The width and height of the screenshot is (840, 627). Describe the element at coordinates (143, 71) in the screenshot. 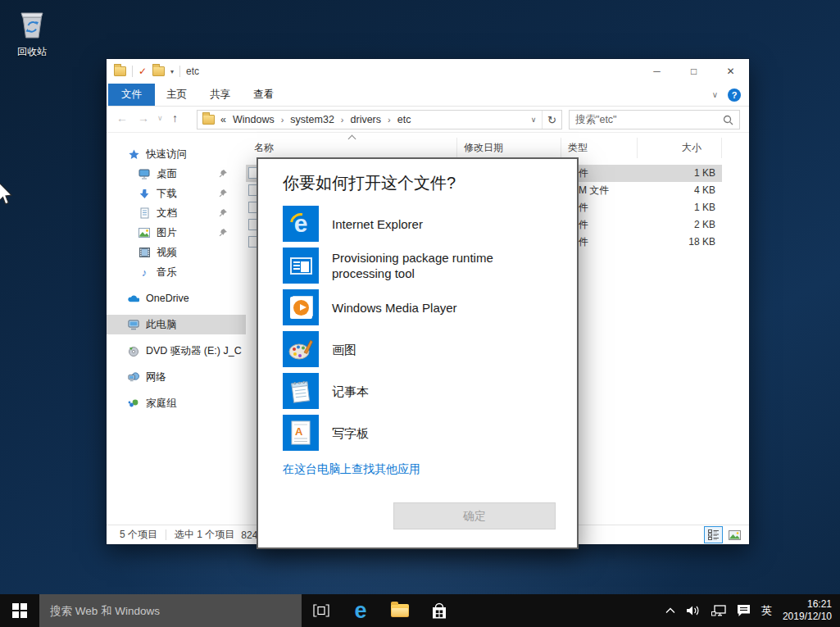

I see `properties-check-icon: ✓` at that location.